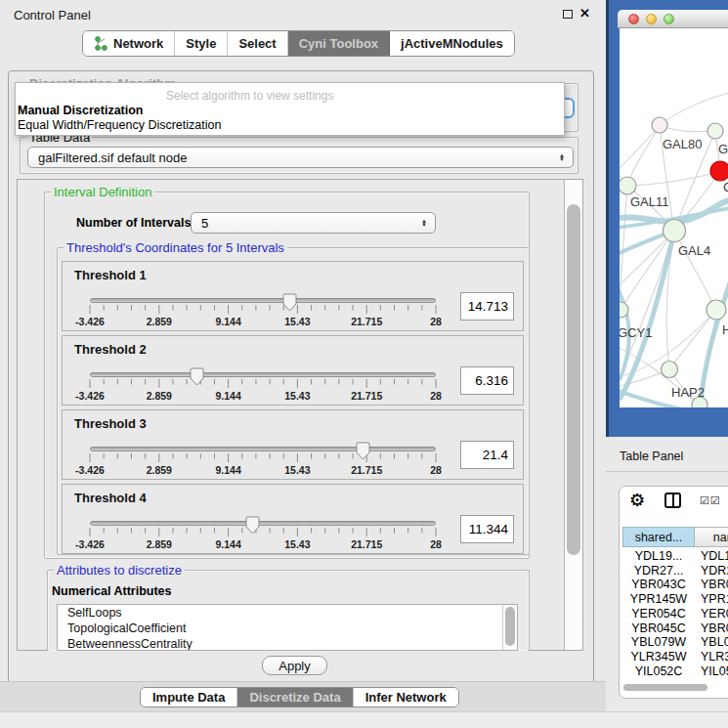 This screenshot has width=728, height=728. Describe the element at coordinates (675, 556) in the screenshot. I see `table-row: YDL19...YDL19` at that location.